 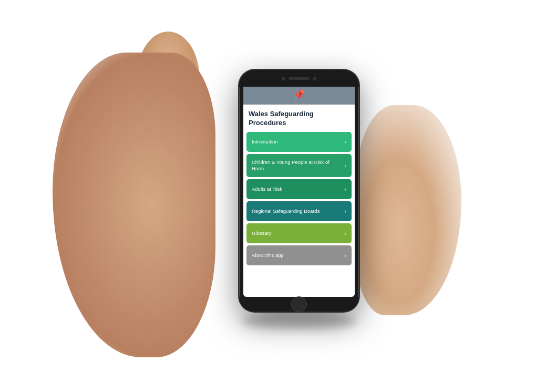 What do you see at coordinates (299, 214) in the screenshot?
I see `menu-list: Introduction › Children & Young People a…` at bounding box center [299, 214].